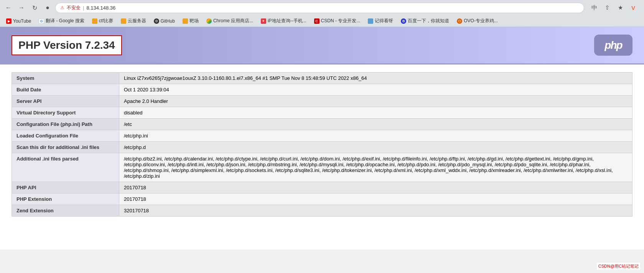  What do you see at coordinates (481, 21) in the screenshot?
I see `bookmark-ovo-label: OVO-专业养鸡...` at bounding box center [481, 21].